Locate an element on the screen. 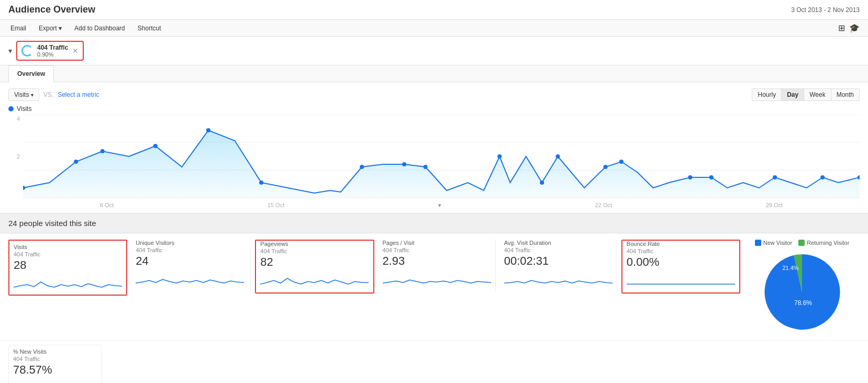 The height and width of the screenshot is (383, 868). stat-card-unique: Unique Visitors 404 Traffic 24 is located at coordinates (191, 266).